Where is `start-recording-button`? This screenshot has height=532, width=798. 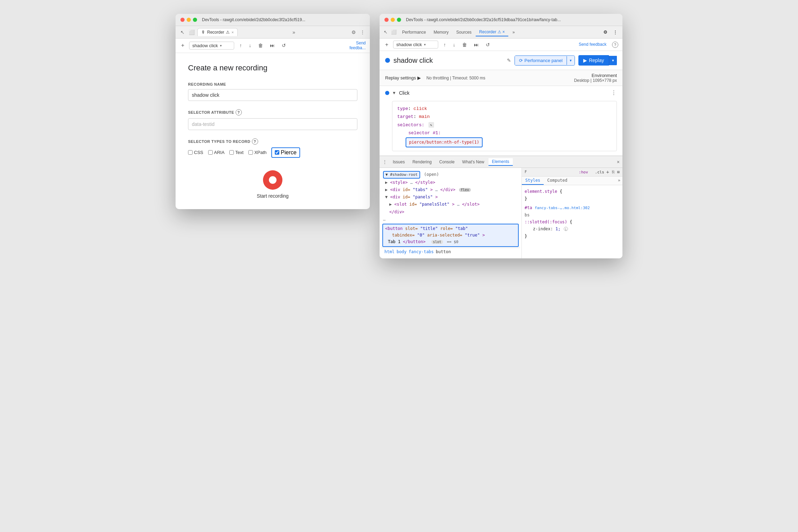
start-recording-button is located at coordinates (273, 180).